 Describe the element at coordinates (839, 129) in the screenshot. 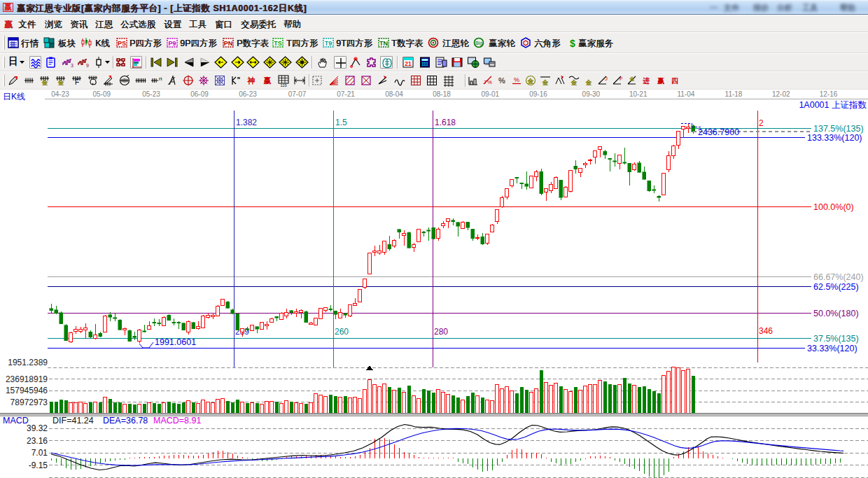

I see `svg-text: 137.5%(135)` at that location.